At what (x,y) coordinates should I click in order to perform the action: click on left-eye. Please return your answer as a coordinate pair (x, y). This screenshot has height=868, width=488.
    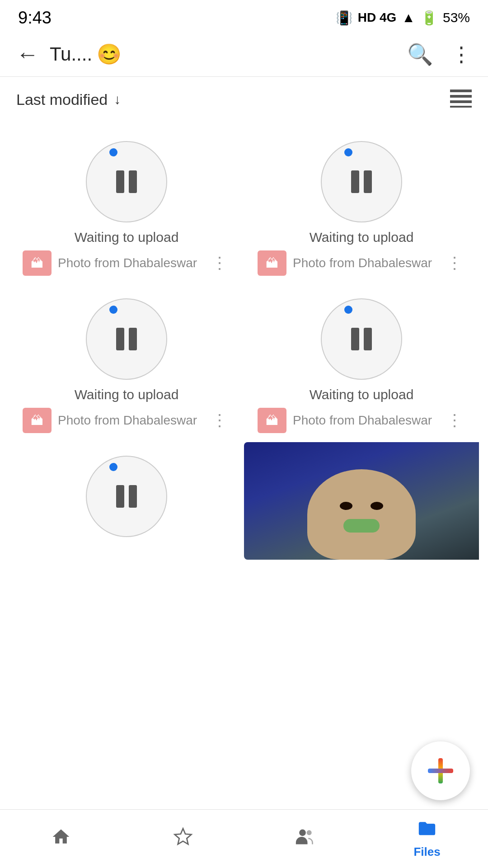
    Looking at the image, I should click on (346, 506).